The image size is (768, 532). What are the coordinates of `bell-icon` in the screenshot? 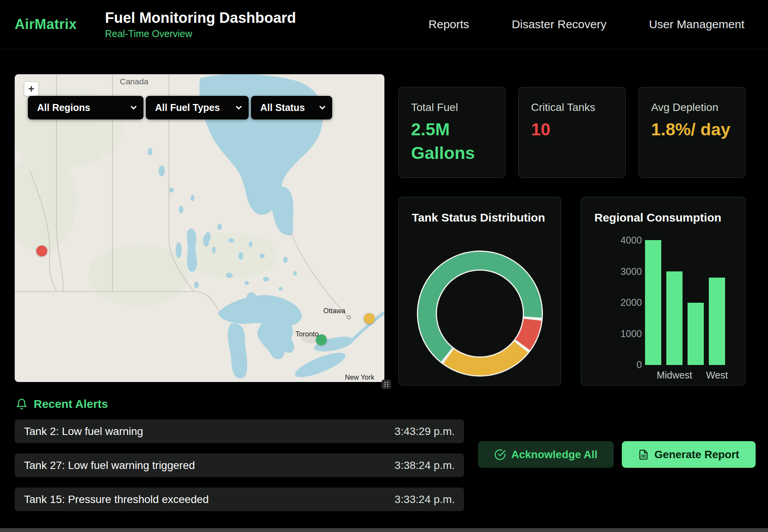 It's located at (22, 404).